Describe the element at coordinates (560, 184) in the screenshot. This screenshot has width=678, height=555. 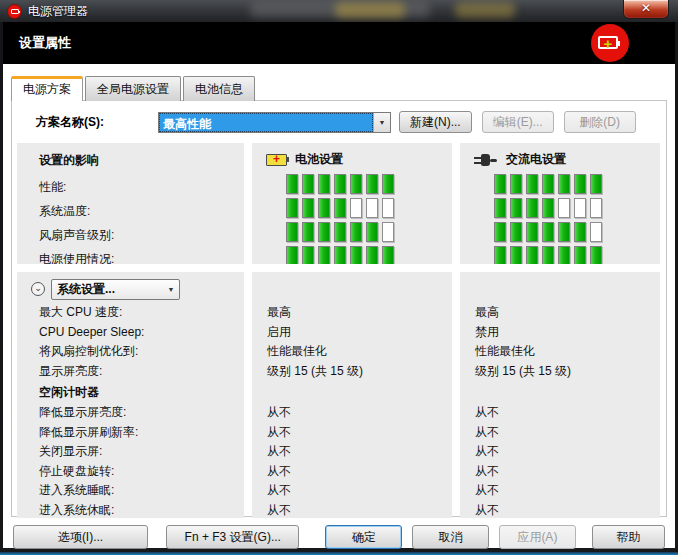
I see `ac-performance-meter` at that location.